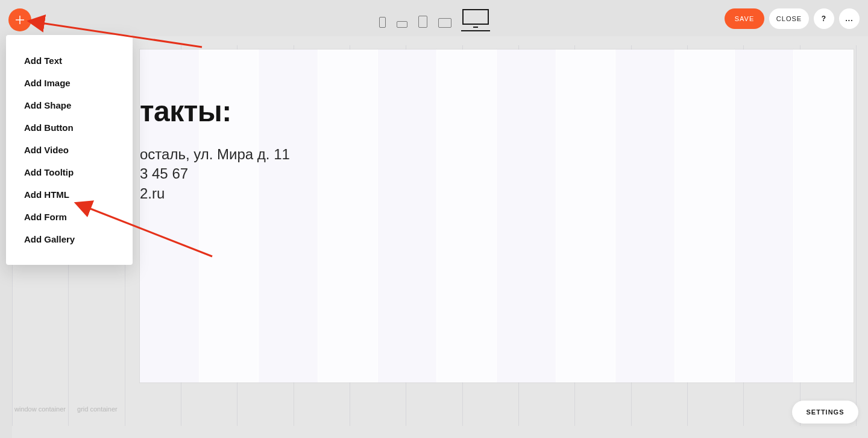 This screenshot has width=868, height=438. Describe the element at coordinates (792, 19) in the screenshot. I see `toolbar-right-group: SAVE CLOSE ? ...` at that location.